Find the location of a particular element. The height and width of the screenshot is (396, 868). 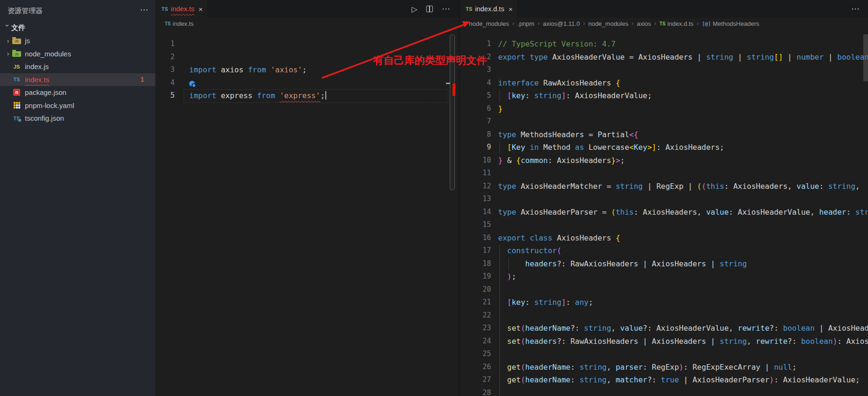

code-token: AxiosHeaderMatcher = is located at coordinates (566, 186).